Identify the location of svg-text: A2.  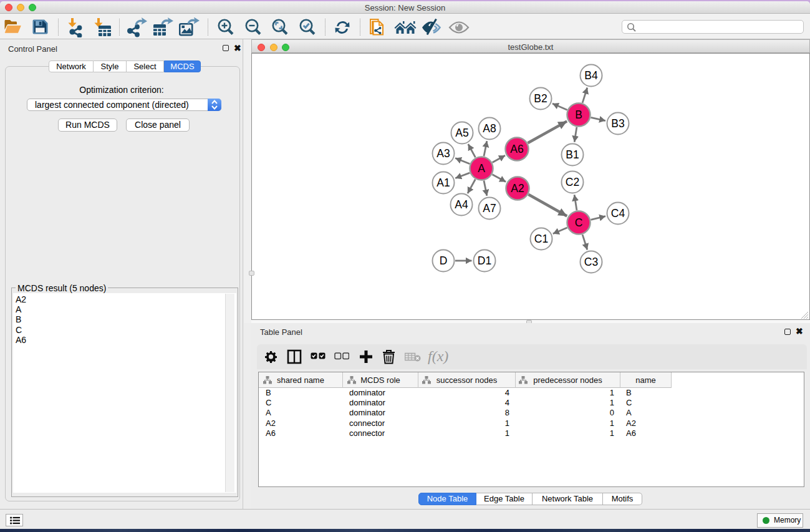
(518, 188).